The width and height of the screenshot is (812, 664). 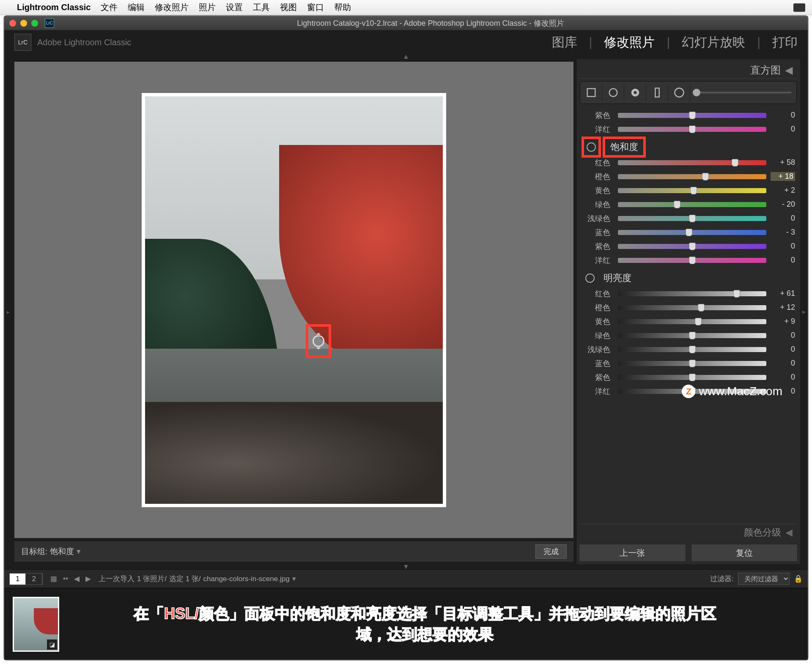 I want to click on hsl-slider-row: 红色+ 61, so click(x=689, y=293).